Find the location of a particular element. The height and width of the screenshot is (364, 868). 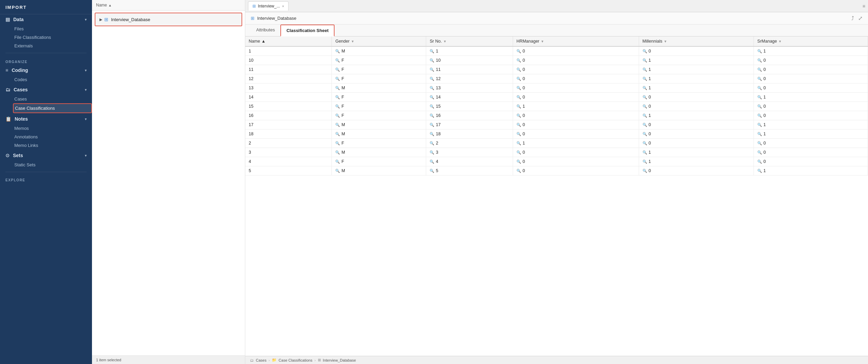

sidebar-item-case-classifications: Case Classifications is located at coordinates (52, 108).